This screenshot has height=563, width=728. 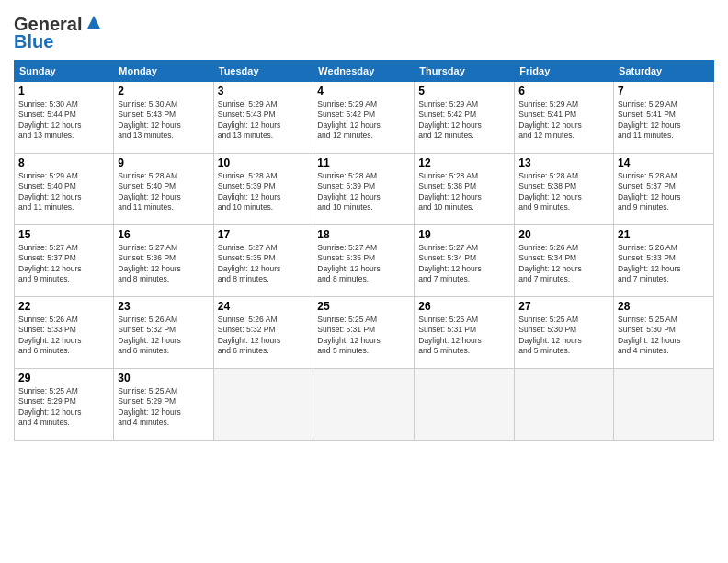 I want to click on day-number: 18, so click(x=364, y=235).